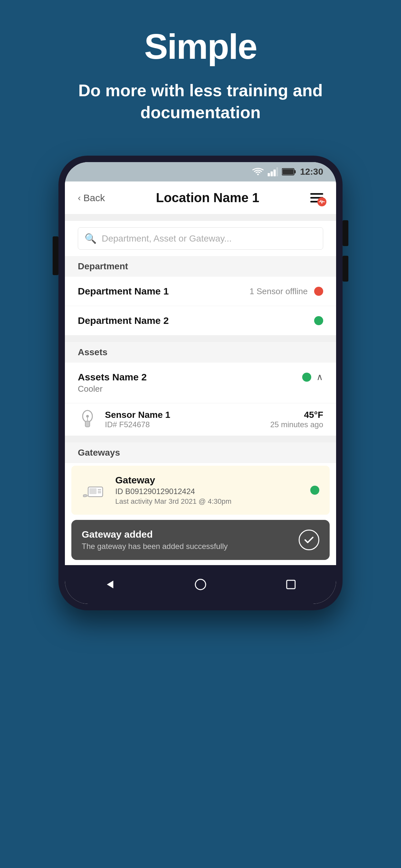 This screenshot has height=868, width=401. Describe the element at coordinates (94, 198) in the screenshot. I see `back-label: Back` at that location.